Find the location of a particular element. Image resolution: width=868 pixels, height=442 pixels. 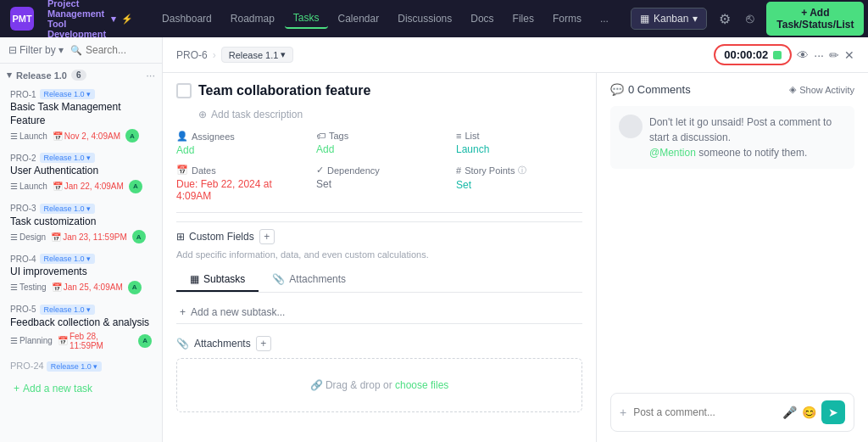

person-icon: 👤 is located at coordinates (182, 136).